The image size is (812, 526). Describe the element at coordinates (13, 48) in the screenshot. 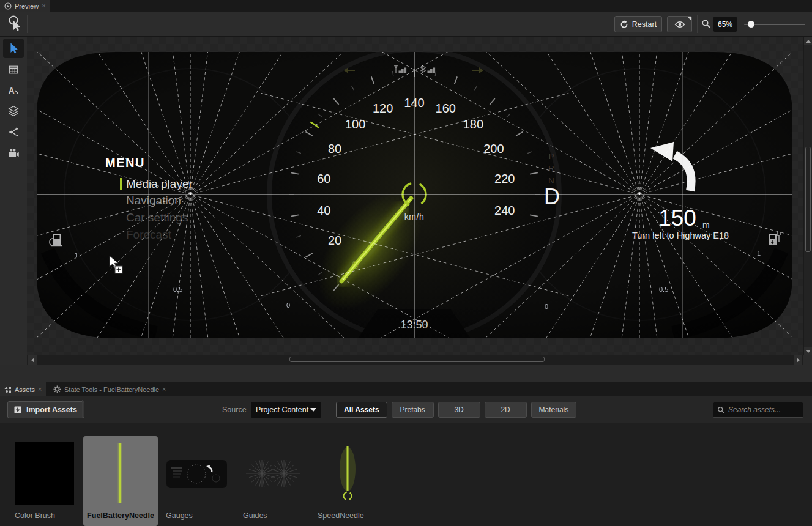

I see `select-tool-button` at that location.